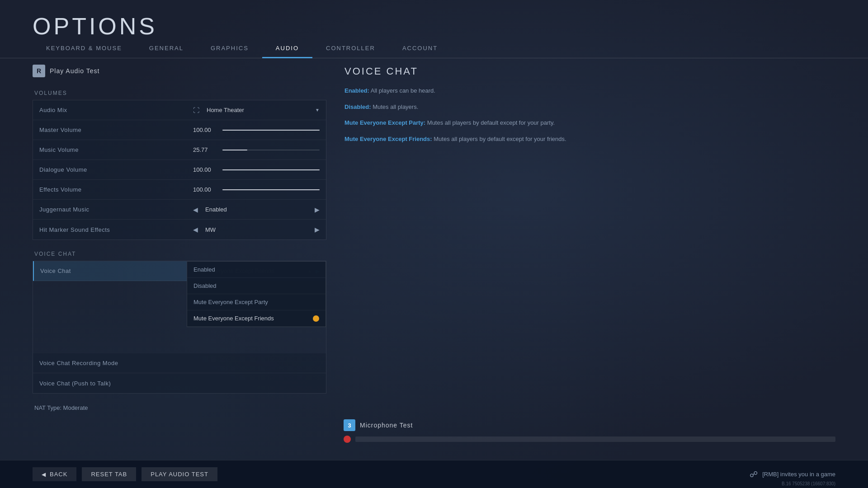 This screenshot has width=868, height=488. What do you see at coordinates (590, 104) in the screenshot?
I see `voice-chat-info: VOICE CHAT Enabled: All players can be h…` at bounding box center [590, 104].